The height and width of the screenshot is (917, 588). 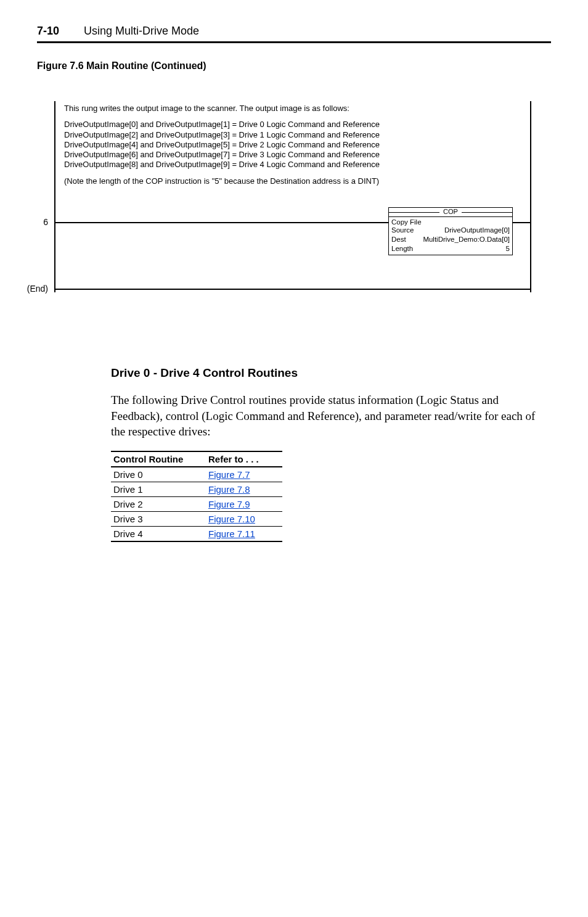 I want to click on cop-title: Copy File, so click(x=451, y=222).